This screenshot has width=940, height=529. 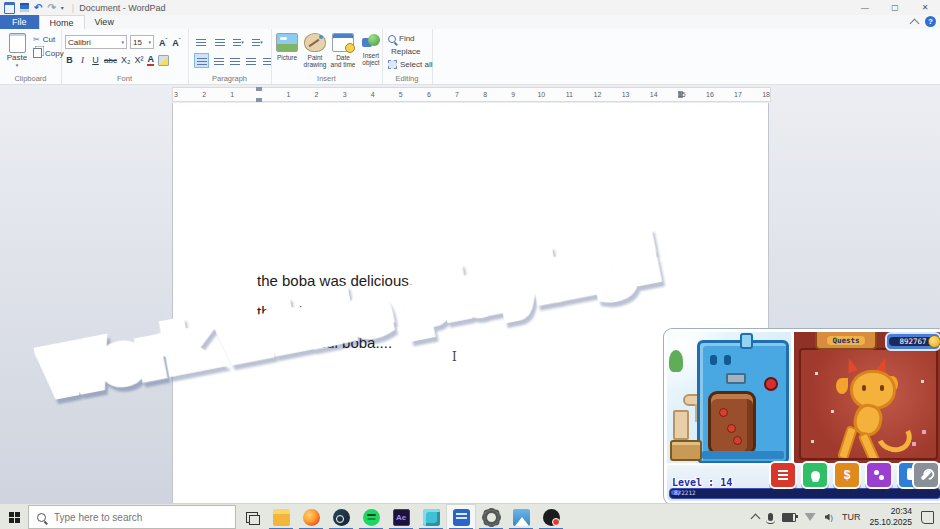 What do you see at coordinates (461, 516) in the screenshot?
I see `taskbar-app-wordpad` at bounding box center [461, 516].